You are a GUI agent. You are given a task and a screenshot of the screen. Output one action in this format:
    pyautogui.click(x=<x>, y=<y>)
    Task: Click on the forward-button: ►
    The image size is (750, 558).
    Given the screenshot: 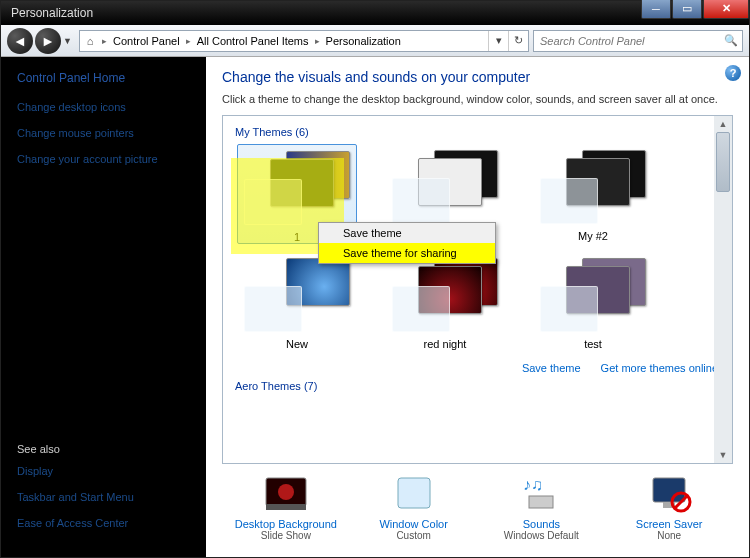 What is the action you would take?
    pyautogui.click(x=48, y=41)
    